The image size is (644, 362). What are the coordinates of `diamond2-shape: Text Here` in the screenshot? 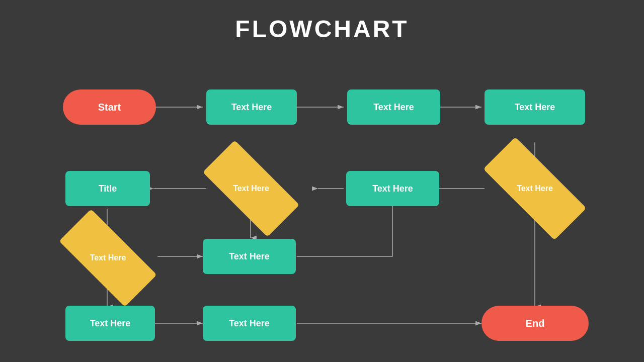 It's located at (108, 258).